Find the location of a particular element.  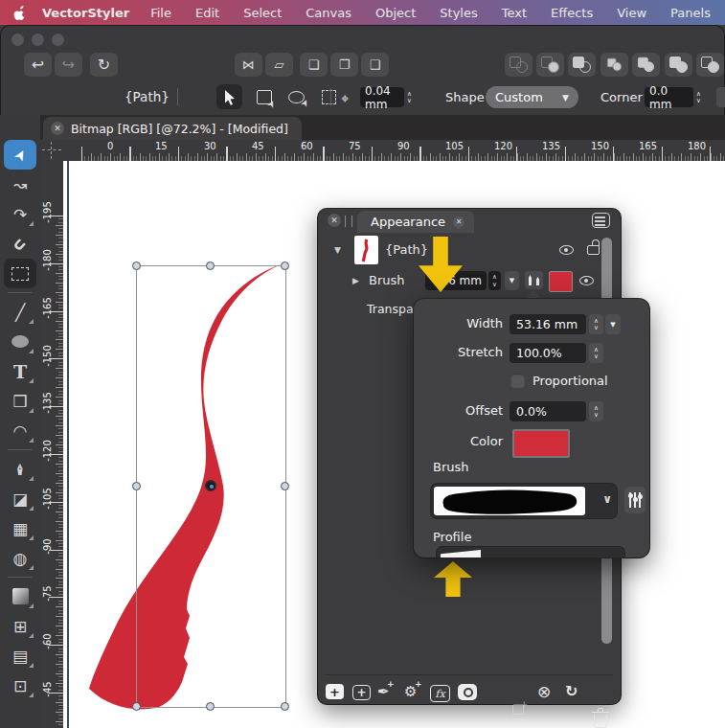

delete-icon is located at coordinates (600, 721).